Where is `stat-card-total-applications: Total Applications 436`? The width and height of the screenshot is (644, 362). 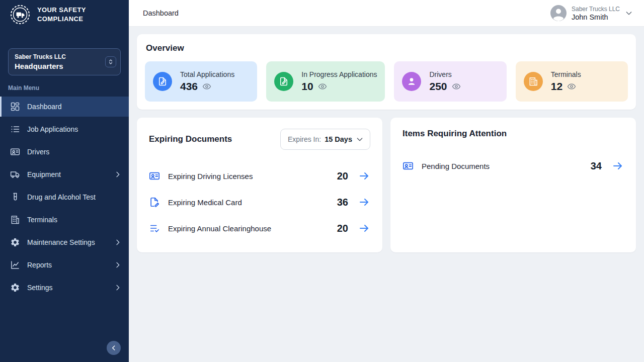 stat-card-total-applications: Total Applications 436 is located at coordinates (201, 81).